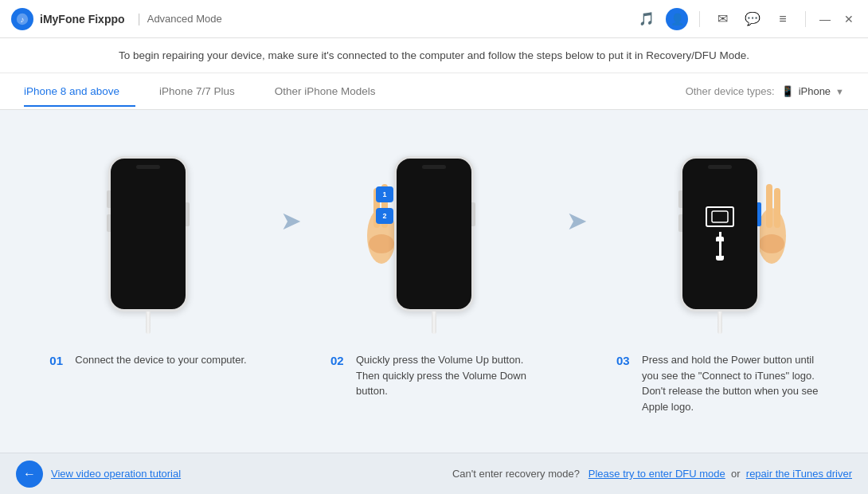 This screenshot has width=868, height=494. Describe the element at coordinates (148, 355) in the screenshot. I see `step-1-desc: 01 Connect the device to your computer.` at that location.